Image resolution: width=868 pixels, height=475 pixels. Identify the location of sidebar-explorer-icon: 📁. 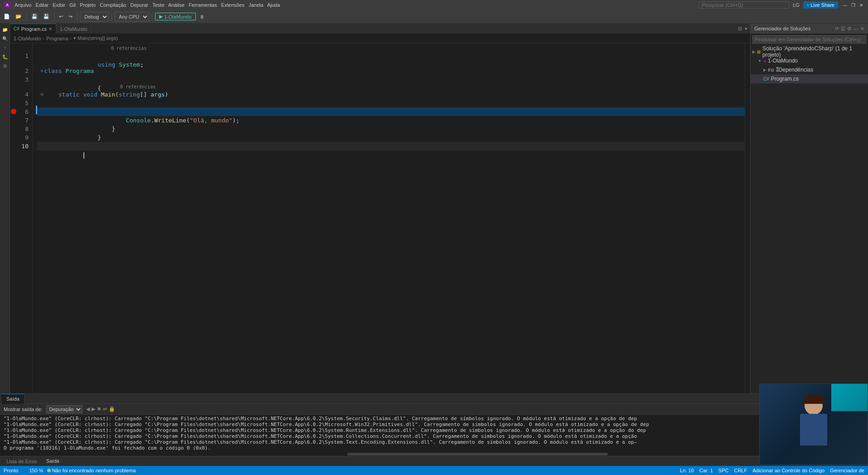
(5, 29).